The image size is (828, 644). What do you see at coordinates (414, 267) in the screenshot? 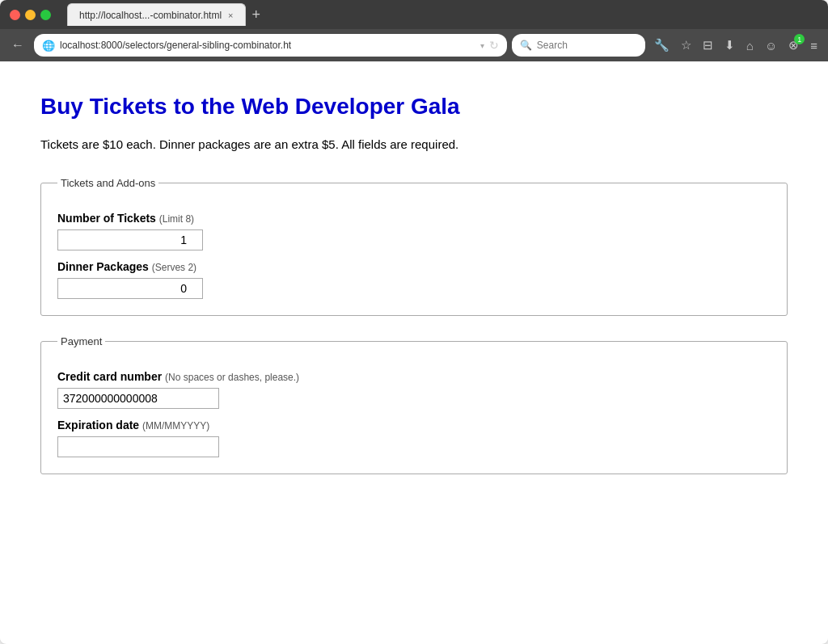
I see `dinner-packages-label: Dinner Packages (Serves 2)` at bounding box center [414, 267].